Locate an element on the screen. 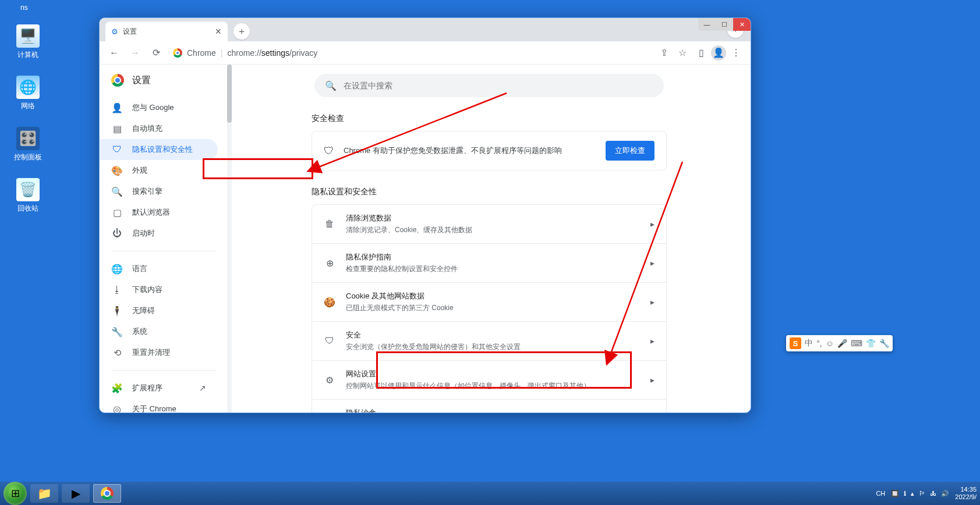 The height and width of the screenshot is (505, 980). task-media: ▶ is located at coordinates (76, 493).